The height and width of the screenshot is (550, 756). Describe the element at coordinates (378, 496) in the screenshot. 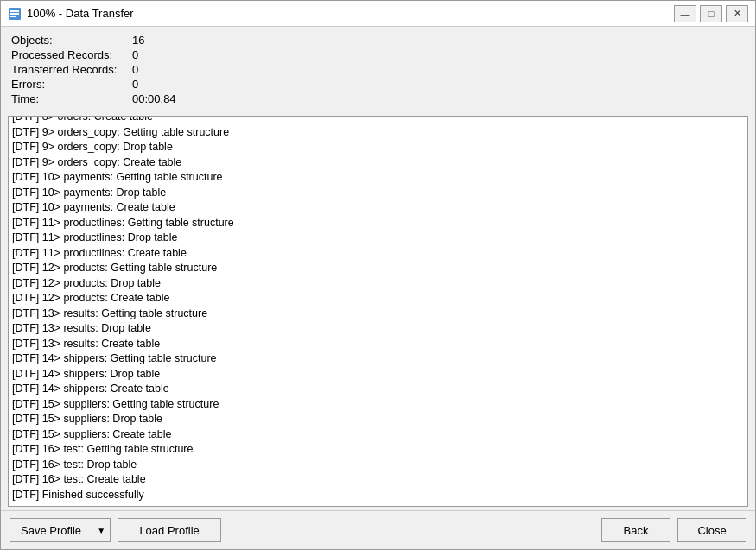

I see `log-line: [DTF] Finished successfully` at that location.